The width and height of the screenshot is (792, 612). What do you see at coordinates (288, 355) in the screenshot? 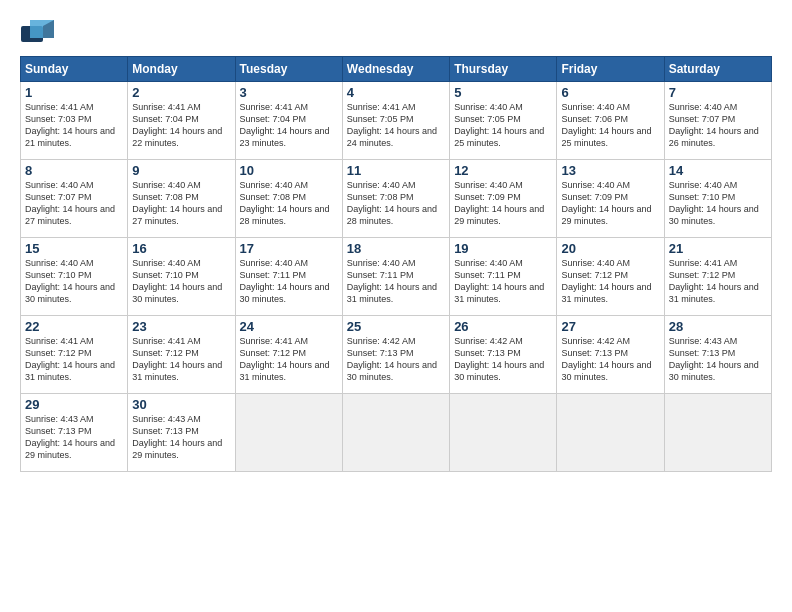
I see `day-cell: 24Sunrise: 4:41 AMSunset: 7:12 PMDayligh…` at bounding box center [288, 355].